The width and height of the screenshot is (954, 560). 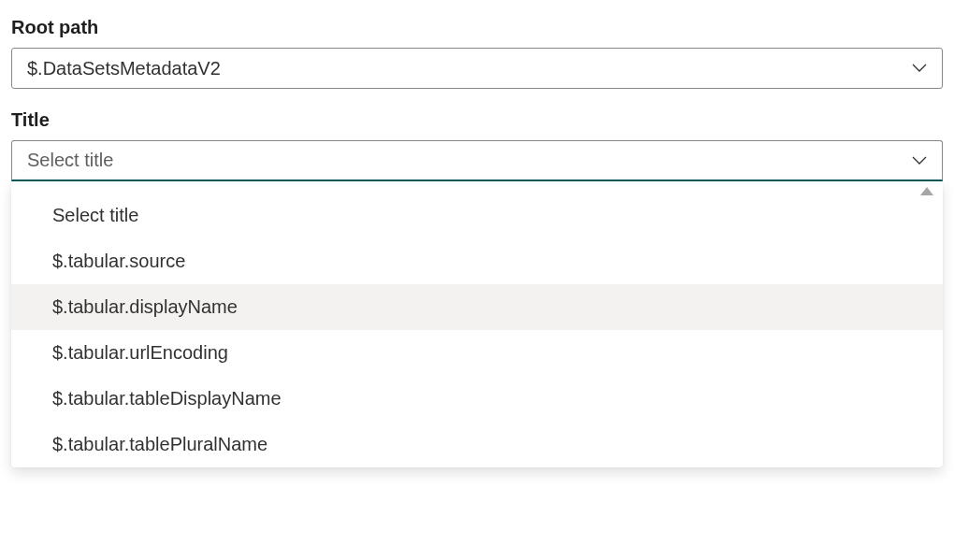 What do you see at coordinates (477, 445) in the screenshot?
I see `title-option: $.tabular.tablePluralName` at bounding box center [477, 445].